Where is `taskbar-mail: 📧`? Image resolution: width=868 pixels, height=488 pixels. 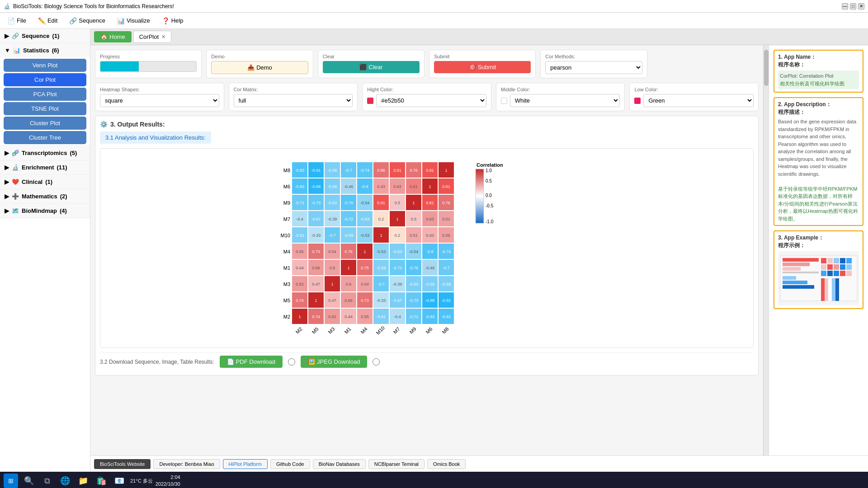
taskbar-mail: 📧 is located at coordinates (119, 481).